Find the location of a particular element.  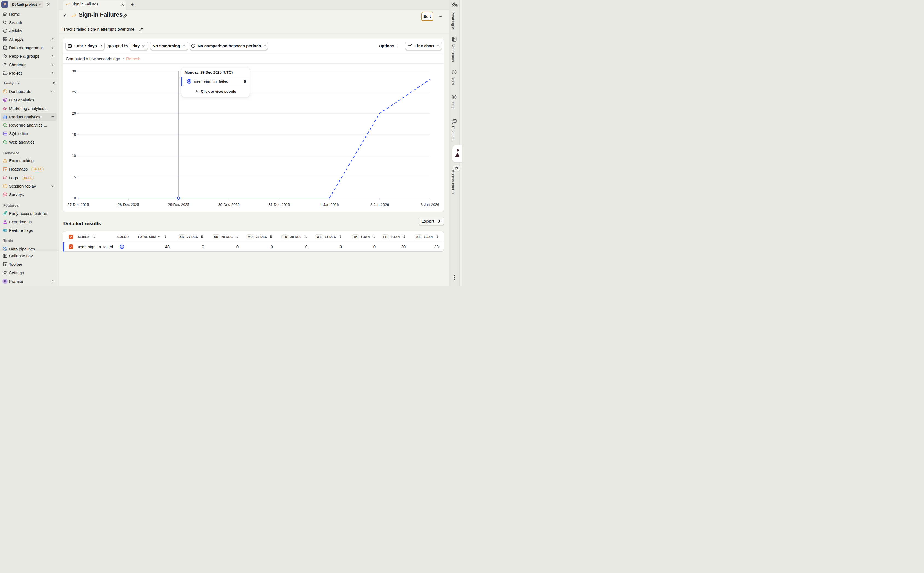

svg-text: 25 is located at coordinates (74, 92).